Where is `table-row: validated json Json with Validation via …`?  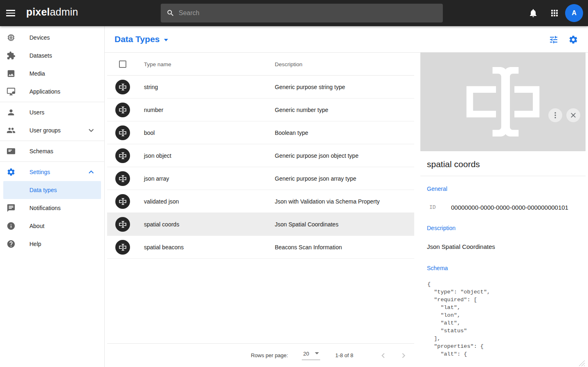 table-row: validated json Json with Validation via … is located at coordinates (261, 201).